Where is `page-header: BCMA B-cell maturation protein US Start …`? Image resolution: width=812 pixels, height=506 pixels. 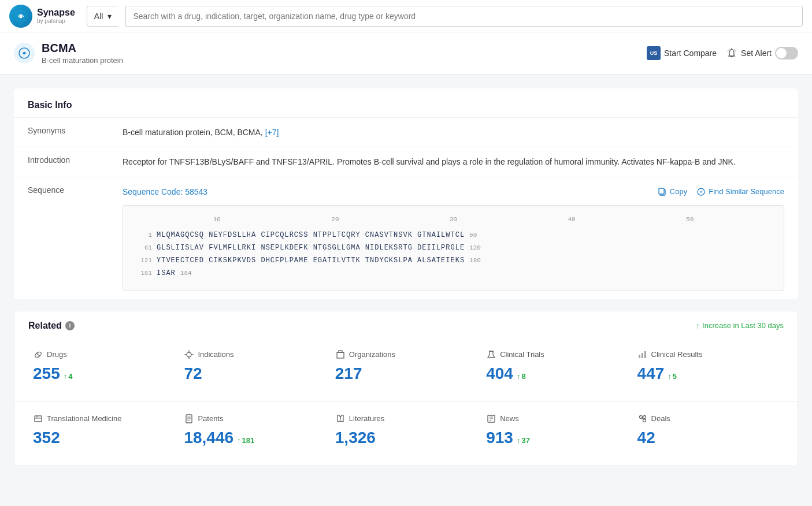 page-header: BCMA B-cell maturation protein US Start … is located at coordinates (406, 53).